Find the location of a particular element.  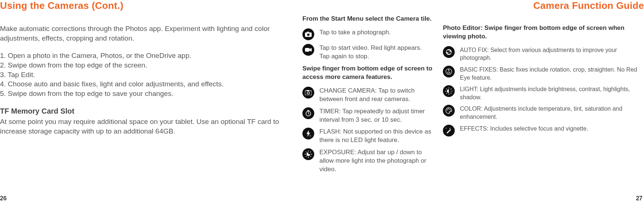

video-text: Tap to start video. Red light appears. T… is located at coordinates (377, 52).